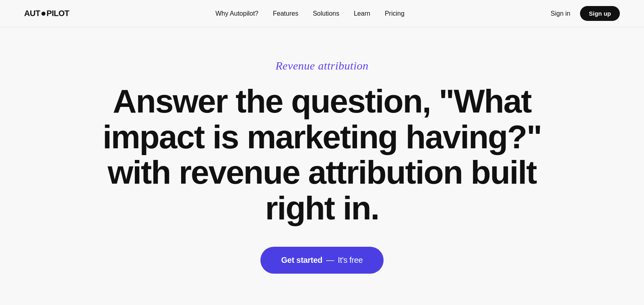 The width and height of the screenshot is (644, 305). Describe the element at coordinates (58, 14) in the screenshot. I see `logo-text-after: PILOT` at that location.